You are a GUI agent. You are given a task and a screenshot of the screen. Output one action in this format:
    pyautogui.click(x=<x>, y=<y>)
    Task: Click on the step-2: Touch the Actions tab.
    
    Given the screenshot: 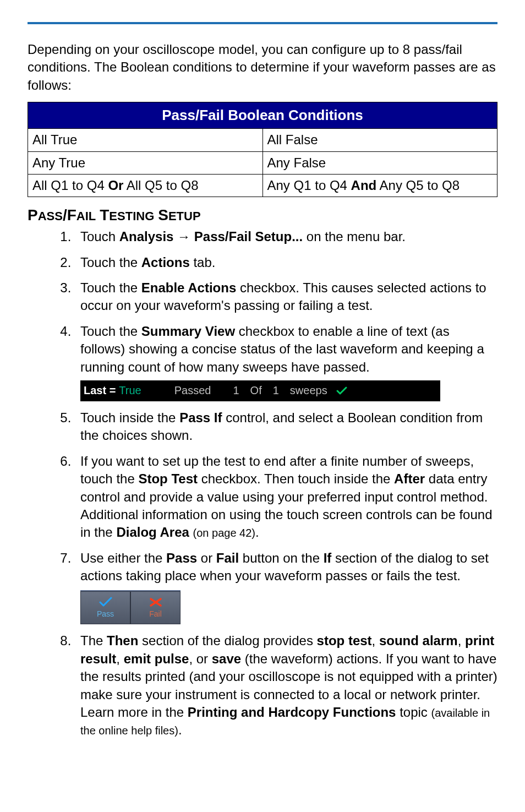 What is the action you would take?
    pyautogui.click(x=286, y=263)
    